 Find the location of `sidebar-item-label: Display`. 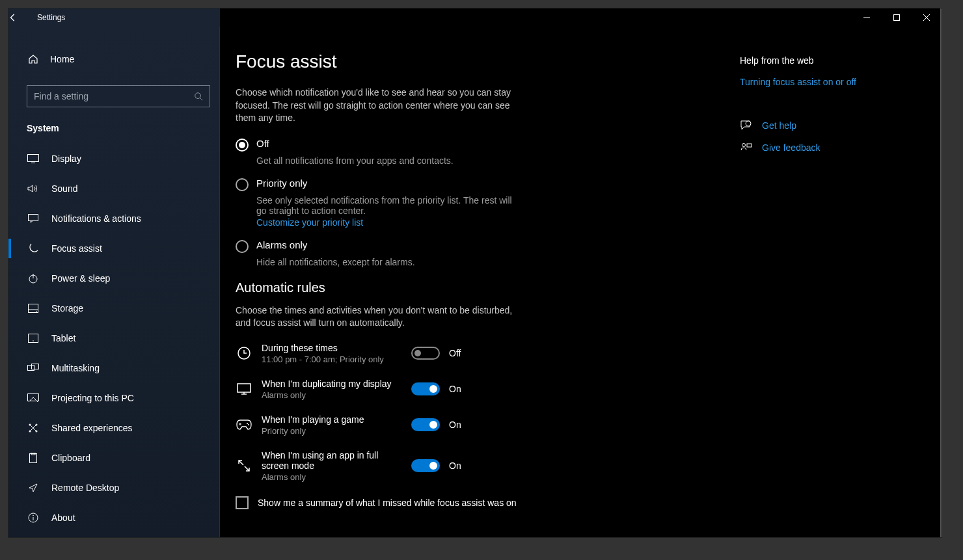

sidebar-item-label: Display is located at coordinates (66, 159).